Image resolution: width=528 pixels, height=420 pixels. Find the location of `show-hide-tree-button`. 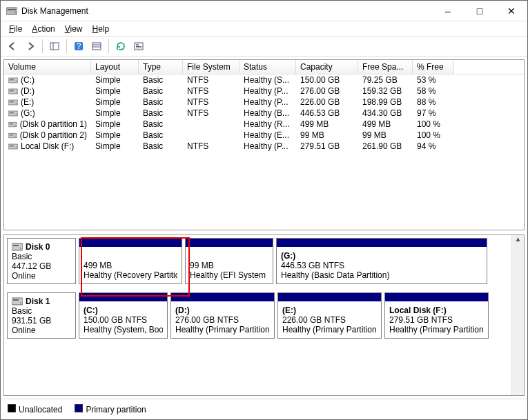

show-hide-tree-button is located at coordinates (55, 46).